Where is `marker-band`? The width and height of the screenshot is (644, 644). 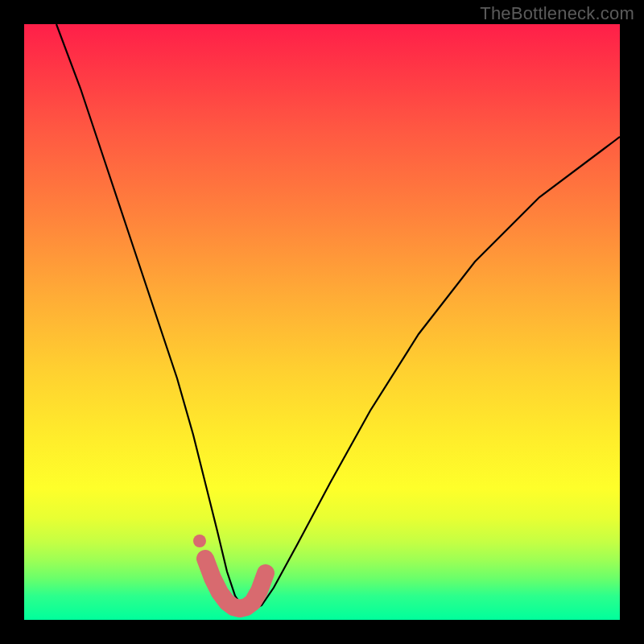 marker-band is located at coordinates (235, 584).